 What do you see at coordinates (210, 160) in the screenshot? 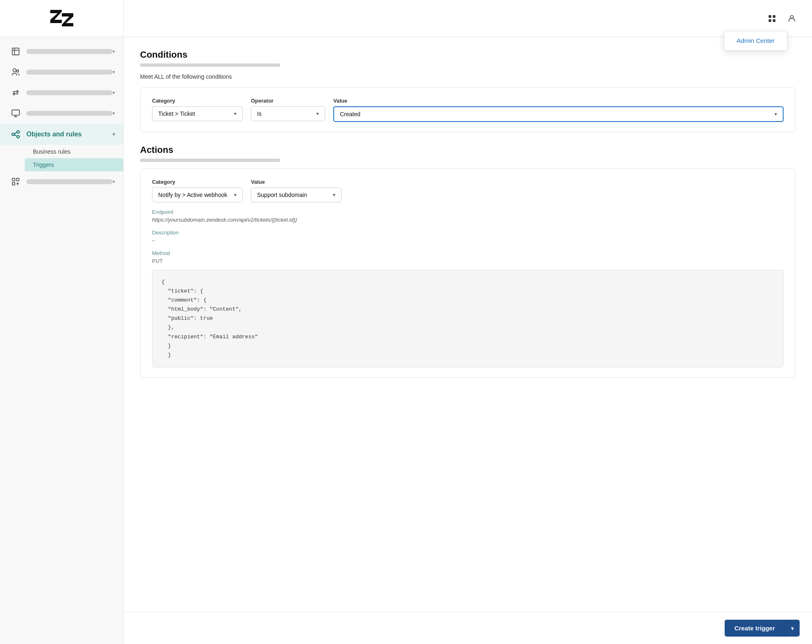
I see `actions-bar` at bounding box center [210, 160].